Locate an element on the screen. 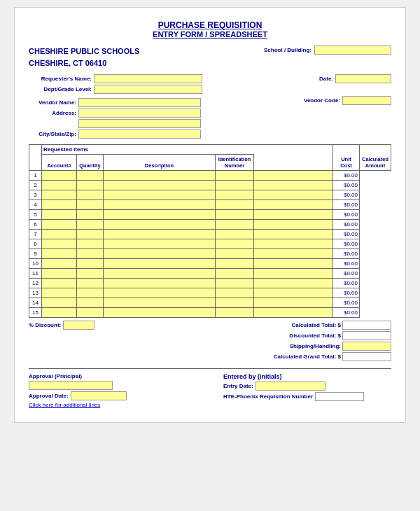 Image resolution: width=420 pixels, height=511 pixels. hte-input is located at coordinates (340, 396).